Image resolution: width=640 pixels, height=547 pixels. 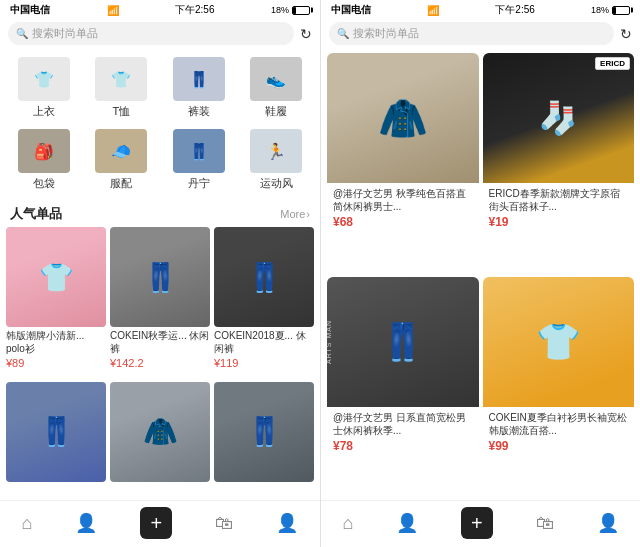 I want to click on search-input-right: 🔍 搜索时尚单品, so click(x=472, y=34).